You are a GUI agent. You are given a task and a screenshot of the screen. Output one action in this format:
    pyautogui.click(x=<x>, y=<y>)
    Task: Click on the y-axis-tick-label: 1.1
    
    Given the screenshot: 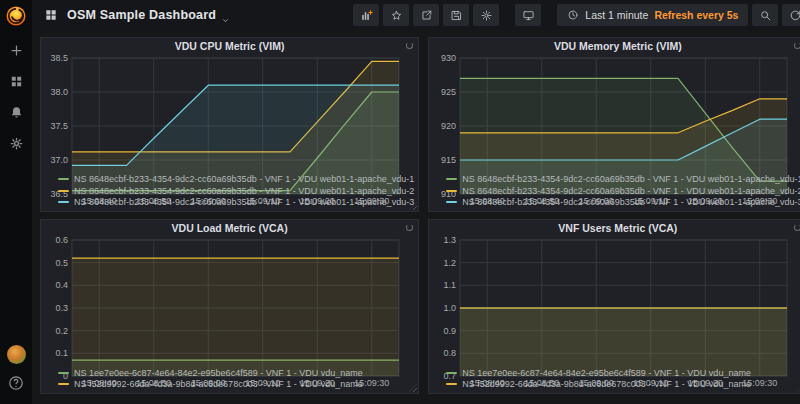 What is the action you would take?
    pyautogui.click(x=450, y=285)
    